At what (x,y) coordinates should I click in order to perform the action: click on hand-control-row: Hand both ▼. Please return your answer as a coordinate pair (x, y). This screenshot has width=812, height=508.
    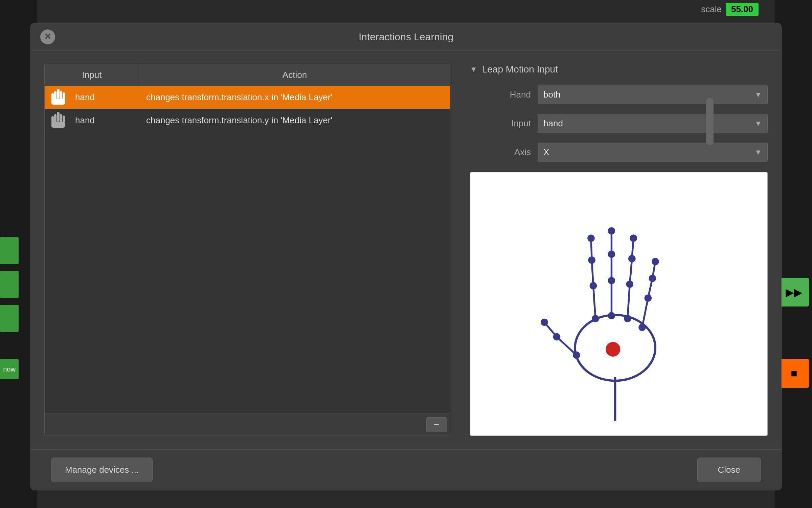
    Looking at the image, I should click on (619, 95).